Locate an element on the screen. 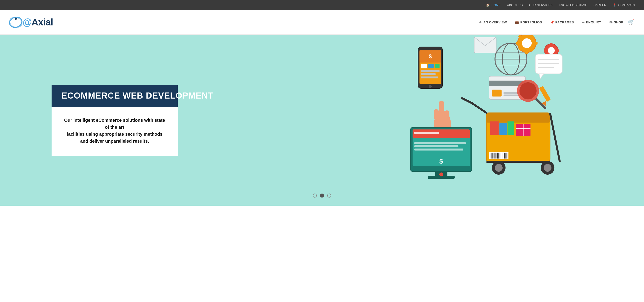 The width and height of the screenshot is (644, 302). nav-enquiry-label: ENQUIRY is located at coordinates (594, 22).